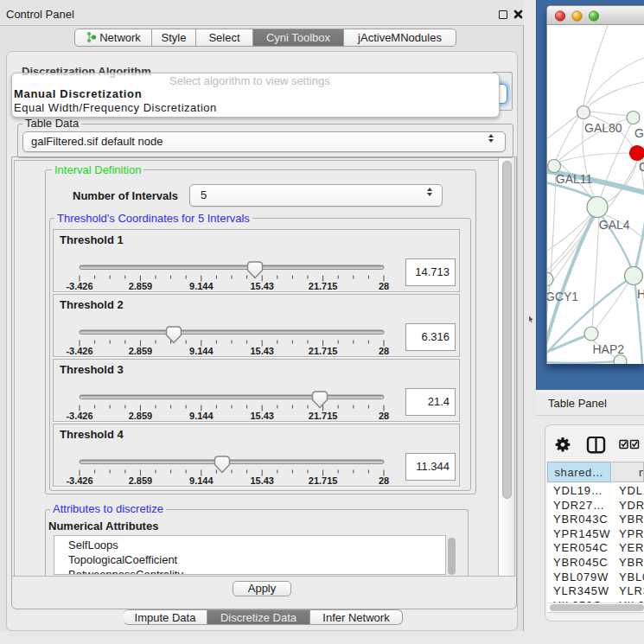 This screenshot has height=644, width=644. What do you see at coordinates (640, 133) in the screenshot?
I see `svg-text: GAL1` at bounding box center [640, 133].